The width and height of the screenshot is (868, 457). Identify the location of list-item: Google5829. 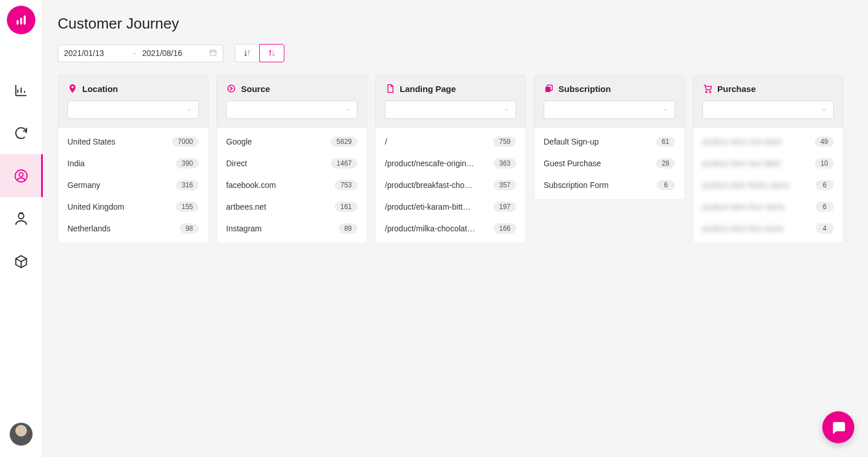
(292, 142).